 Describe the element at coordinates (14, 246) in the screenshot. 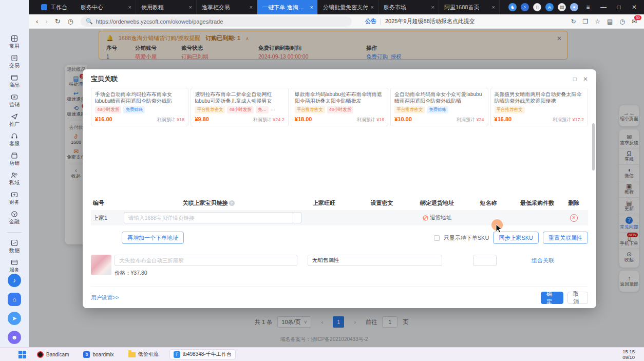

I see `sidebar-item-data: 数据` at that location.